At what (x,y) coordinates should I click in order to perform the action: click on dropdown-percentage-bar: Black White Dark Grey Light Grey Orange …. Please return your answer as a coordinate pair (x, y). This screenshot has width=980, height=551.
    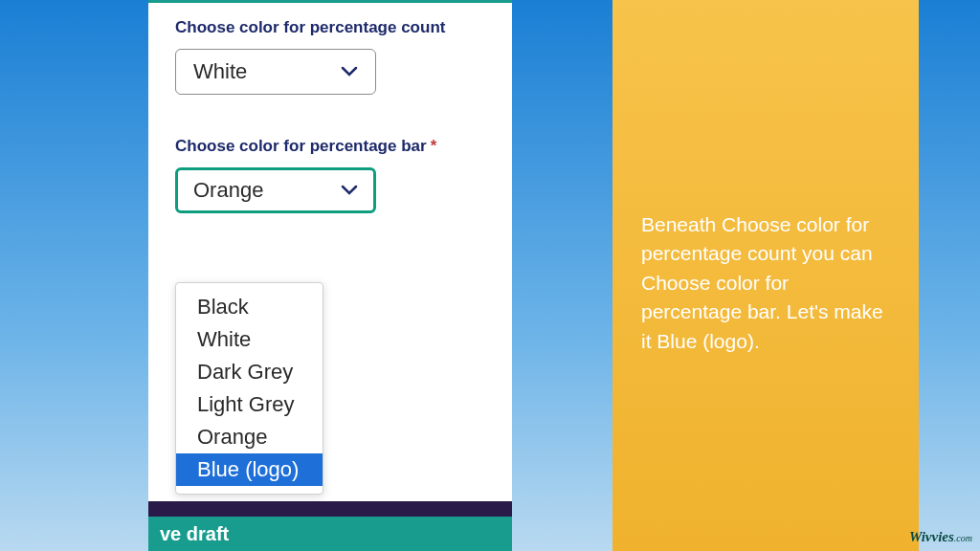
    Looking at the image, I should click on (249, 388).